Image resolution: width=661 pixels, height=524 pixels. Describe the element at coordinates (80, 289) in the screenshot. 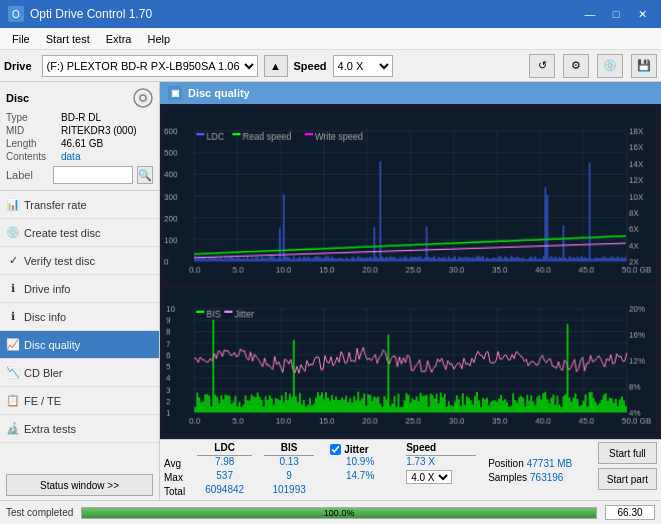

I see `sidebar-item-drive-info: ℹ Drive info` at that location.